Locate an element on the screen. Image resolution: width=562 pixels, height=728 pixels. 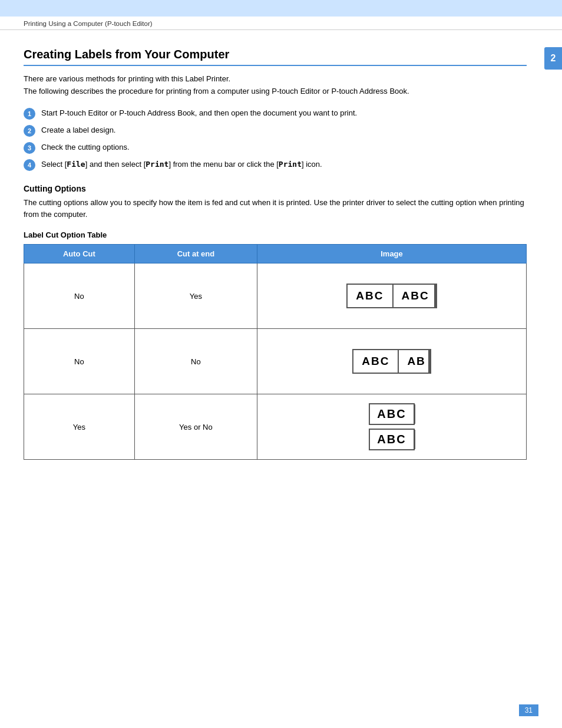
image-container-2: ABC AB is located at coordinates (392, 361).